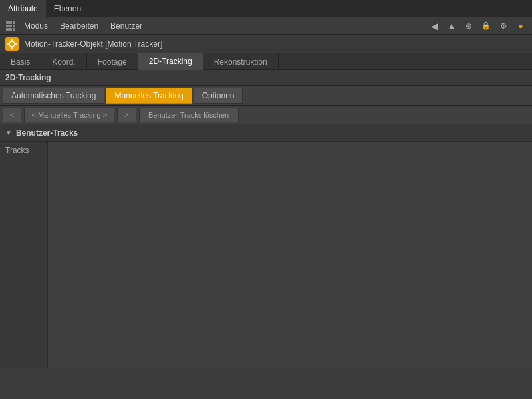  What do you see at coordinates (434, 26) in the screenshot?
I see `arrow-left-icon: ◀` at bounding box center [434, 26].